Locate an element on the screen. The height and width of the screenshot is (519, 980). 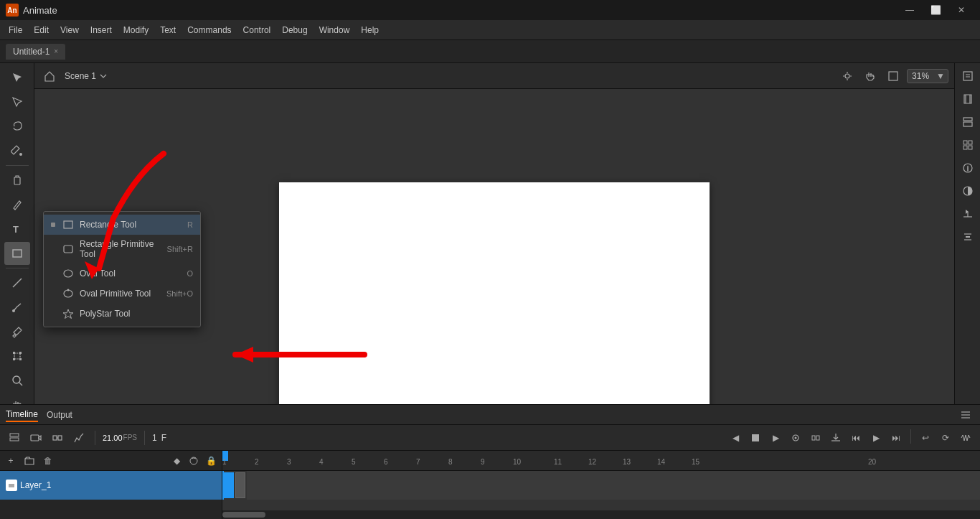
toolbar-separator is located at coordinates (17, 165).